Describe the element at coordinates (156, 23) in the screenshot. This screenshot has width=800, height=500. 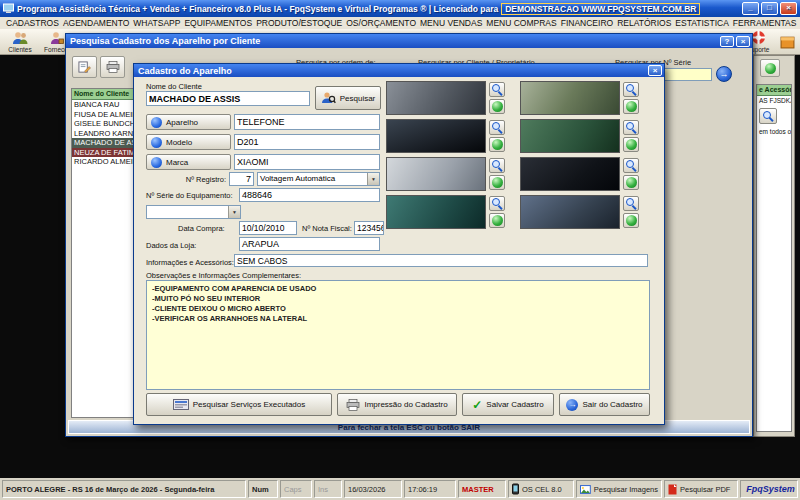
I see `menu-whatsapp: WHATSAPP` at that location.